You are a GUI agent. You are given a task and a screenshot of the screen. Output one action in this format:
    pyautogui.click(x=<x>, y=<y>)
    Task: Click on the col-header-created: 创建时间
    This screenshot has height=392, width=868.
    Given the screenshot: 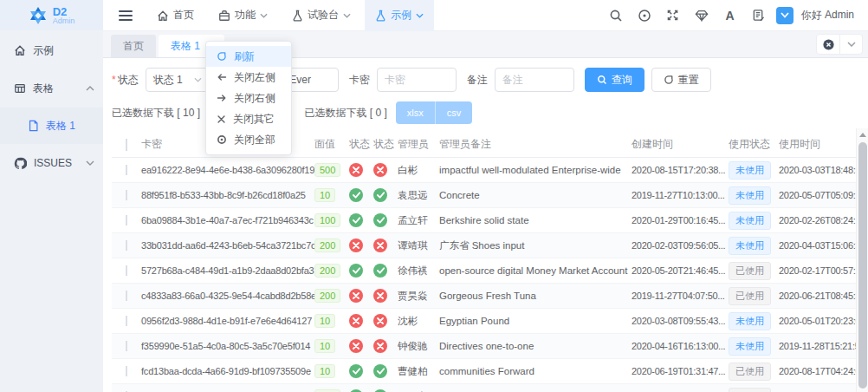 What is the action you would take?
    pyautogui.click(x=680, y=144)
    